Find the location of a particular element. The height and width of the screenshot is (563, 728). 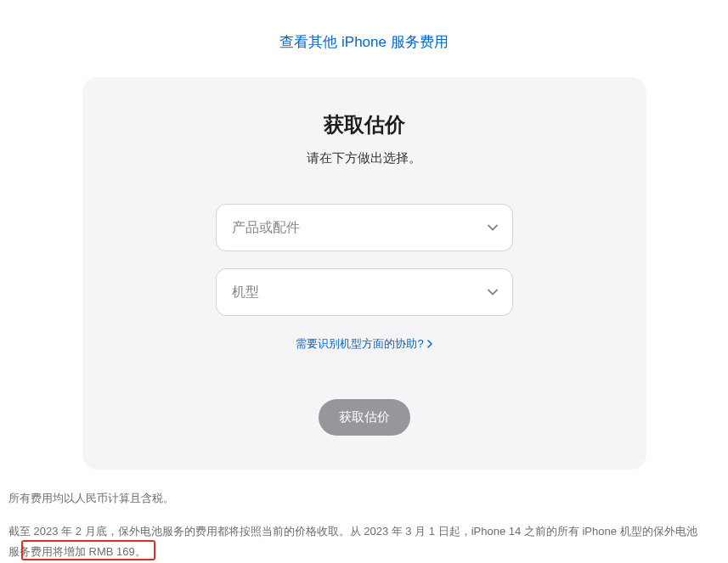

product-select-label: 产品或配件 is located at coordinates (266, 228).